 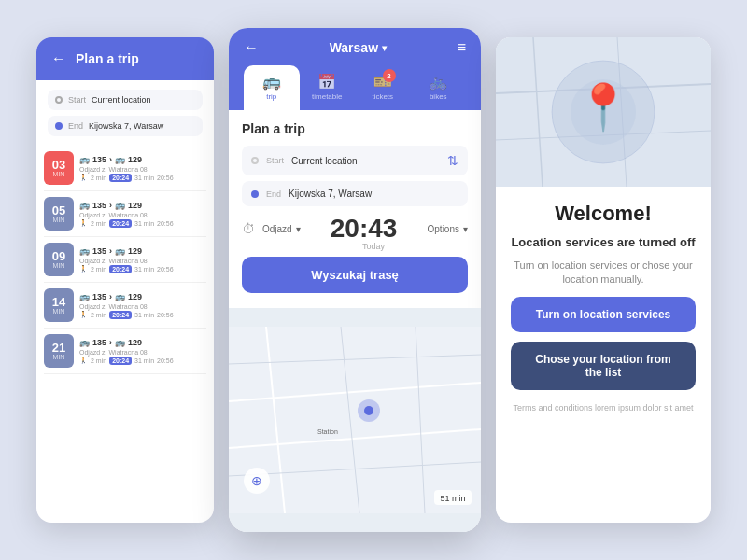 I want to click on trip-list-item: 14 MIN 🚌 135 › 🚌 129 Odjazd z: Wiatracna…, so click(x=125, y=306).